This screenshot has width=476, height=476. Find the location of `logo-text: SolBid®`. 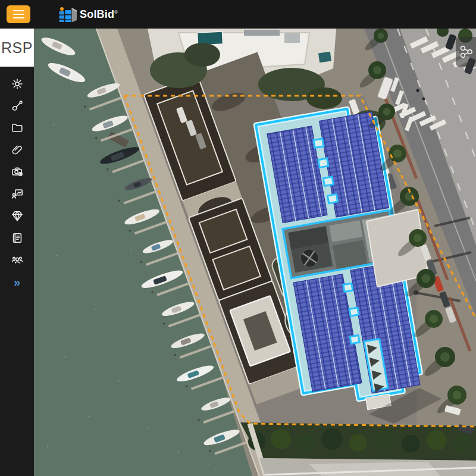

logo-text: SolBid® is located at coordinates (99, 14).